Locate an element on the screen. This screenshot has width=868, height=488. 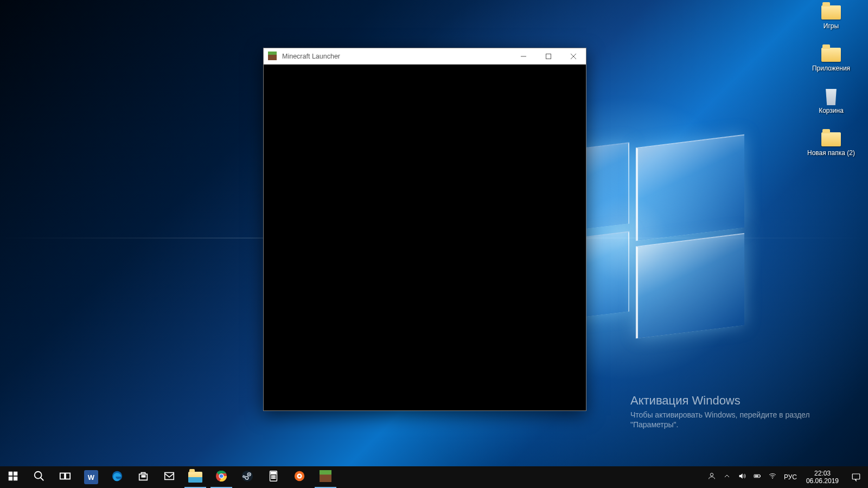
taskview-icon is located at coordinates (65, 477).